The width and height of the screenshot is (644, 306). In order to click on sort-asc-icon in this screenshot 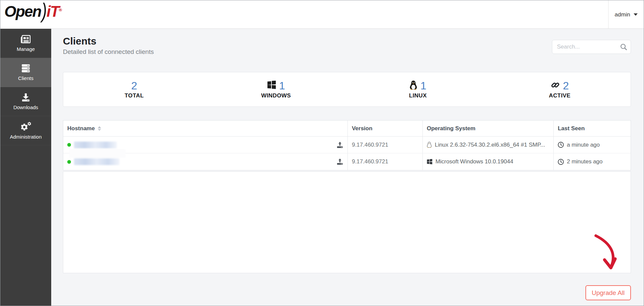, I will do `click(99, 127)`.